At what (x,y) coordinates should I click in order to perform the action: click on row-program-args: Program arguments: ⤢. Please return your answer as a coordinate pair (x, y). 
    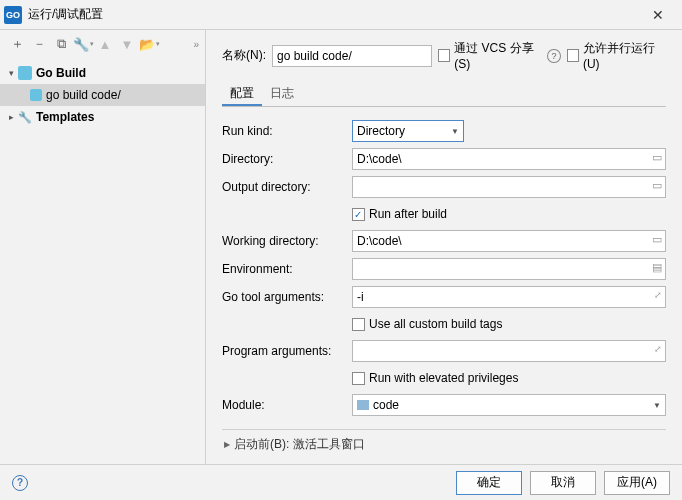
    Looking at the image, I should click on (444, 351).